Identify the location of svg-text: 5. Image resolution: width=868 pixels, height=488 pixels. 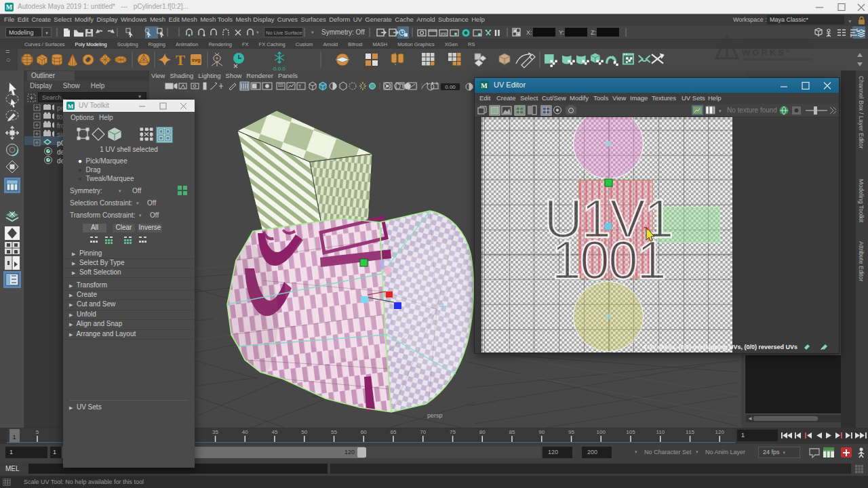
(38, 432).